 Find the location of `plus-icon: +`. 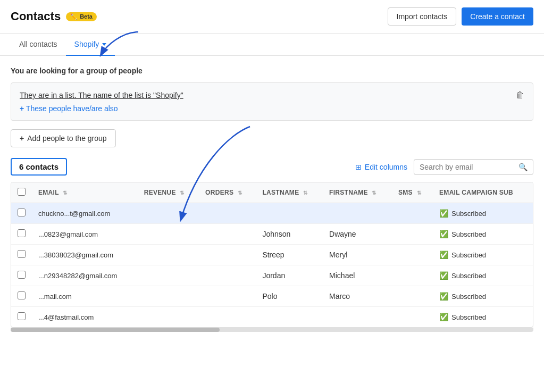

plus-icon: + is located at coordinates (22, 109).